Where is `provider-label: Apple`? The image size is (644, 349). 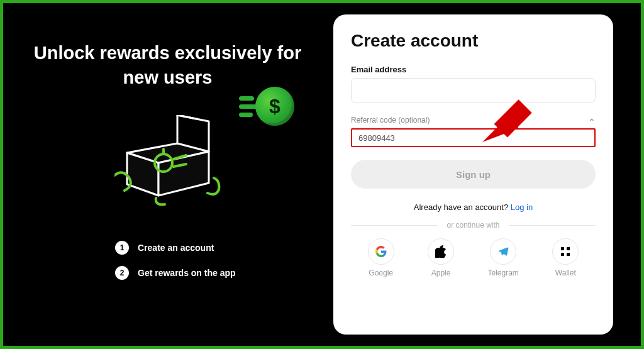 provider-label: Apple is located at coordinates (441, 273).